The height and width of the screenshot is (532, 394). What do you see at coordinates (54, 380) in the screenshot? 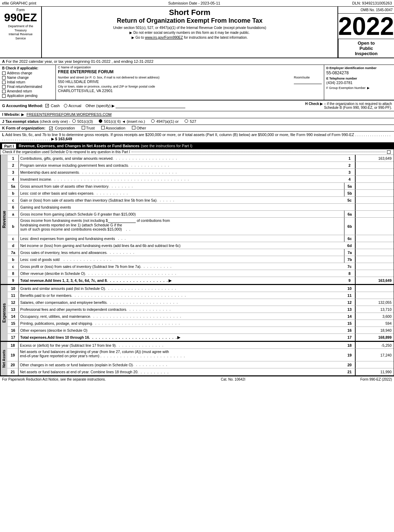
I see `footer-left: For Paperwork Reduction Act Notice, see …` at bounding box center [54, 380].